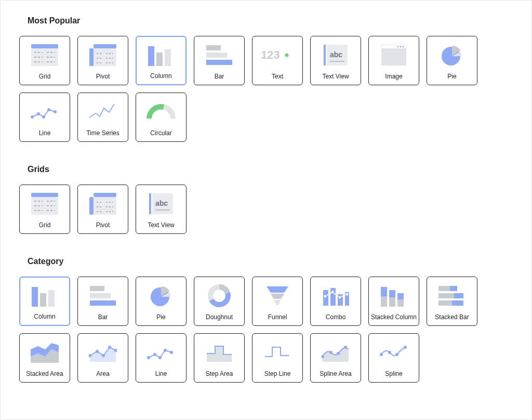 The height and width of the screenshot is (420, 532). What do you see at coordinates (277, 301) in the screenshot?
I see `card-funnel: Funnel` at bounding box center [277, 301].